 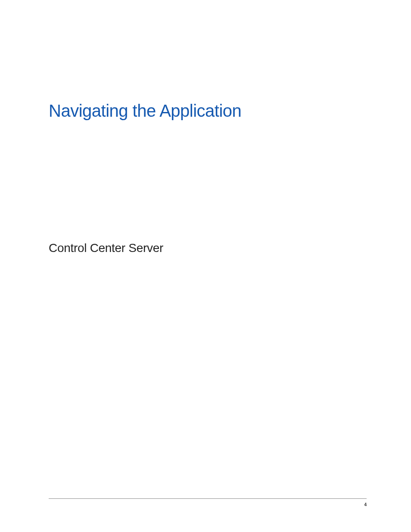 What do you see at coordinates (208, 499) in the screenshot?
I see `footer-rule` at bounding box center [208, 499].